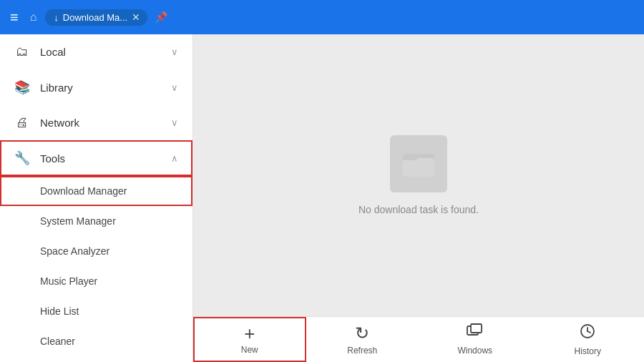  Describe the element at coordinates (136, 17) in the screenshot. I see `tab-close-button: ✕` at that location.